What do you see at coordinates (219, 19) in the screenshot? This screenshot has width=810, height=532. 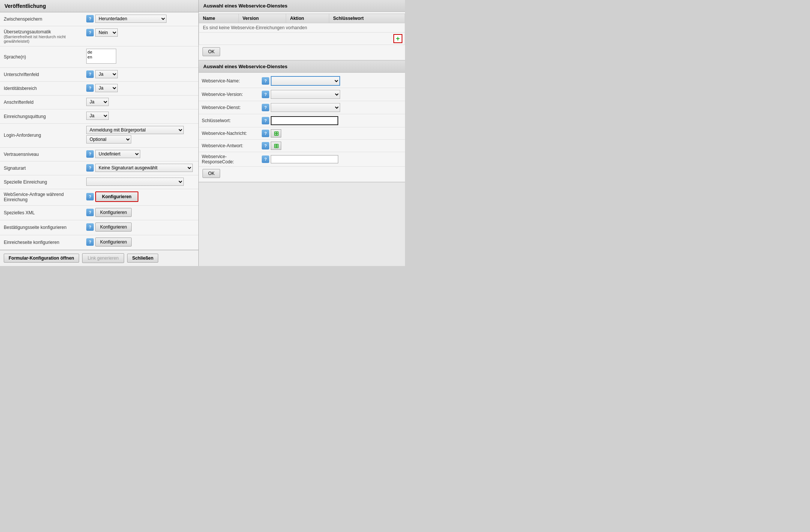 I see `col-name: Name` at bounding box center [219, 19].